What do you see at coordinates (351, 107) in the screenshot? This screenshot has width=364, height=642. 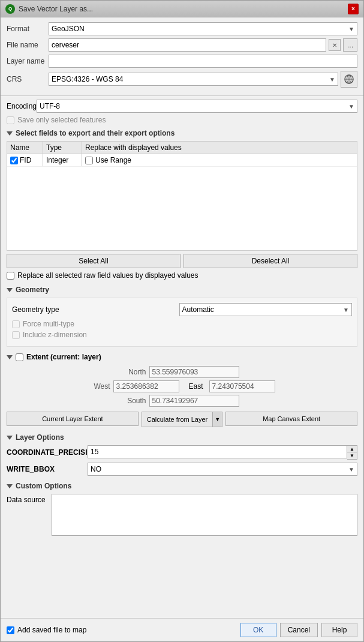 I see `encoding-arrow: ▼` at bounding box center [351, 107].